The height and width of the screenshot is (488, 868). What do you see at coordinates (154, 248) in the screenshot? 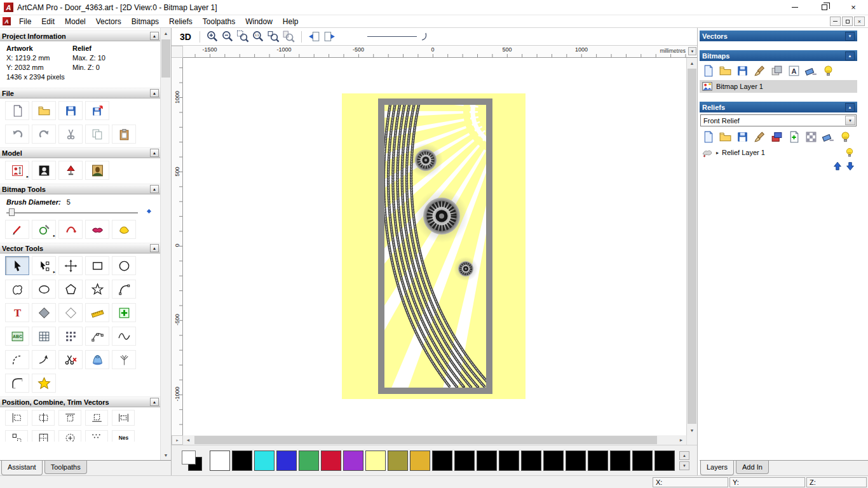
I see `collapse-vector-tools-button: ▲` at bounding box center [154, 248].